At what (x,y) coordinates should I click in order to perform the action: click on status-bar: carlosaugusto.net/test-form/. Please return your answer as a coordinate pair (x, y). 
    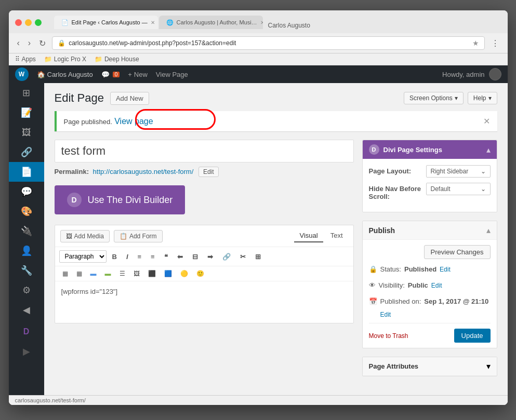
    Looking at the image, I should click on (258, 400).